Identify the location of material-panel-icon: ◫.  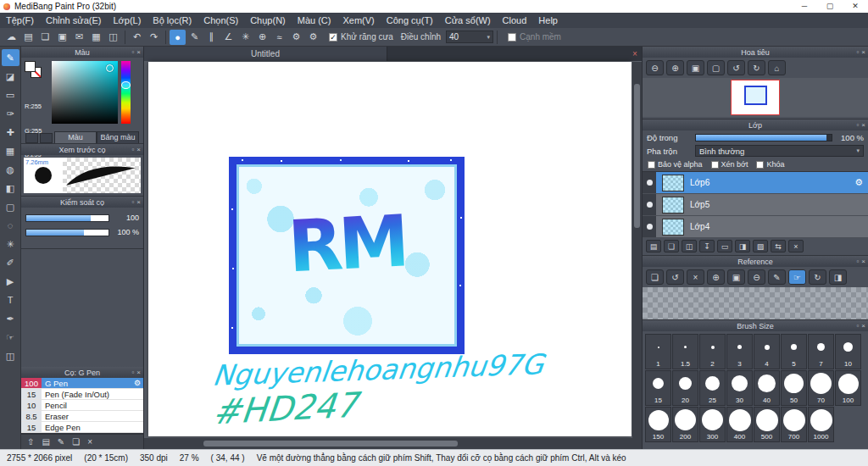
(114, 37).